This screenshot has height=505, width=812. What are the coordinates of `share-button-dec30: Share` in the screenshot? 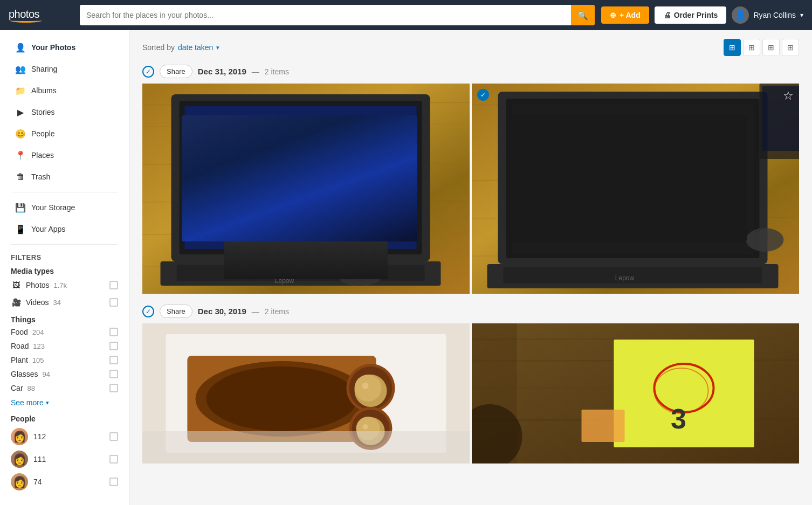 It's located at (176, 312).